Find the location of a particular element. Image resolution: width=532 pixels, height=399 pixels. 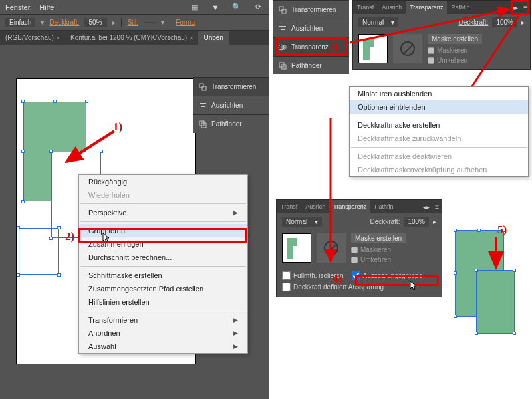

result-preview is located at coordinates (489, 283).